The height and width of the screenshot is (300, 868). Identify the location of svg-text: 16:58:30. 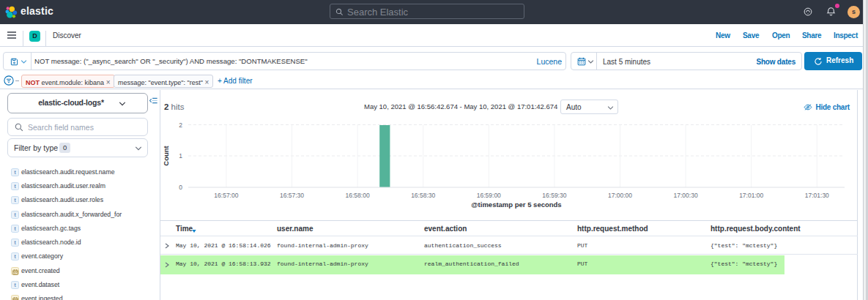
(423, 195).